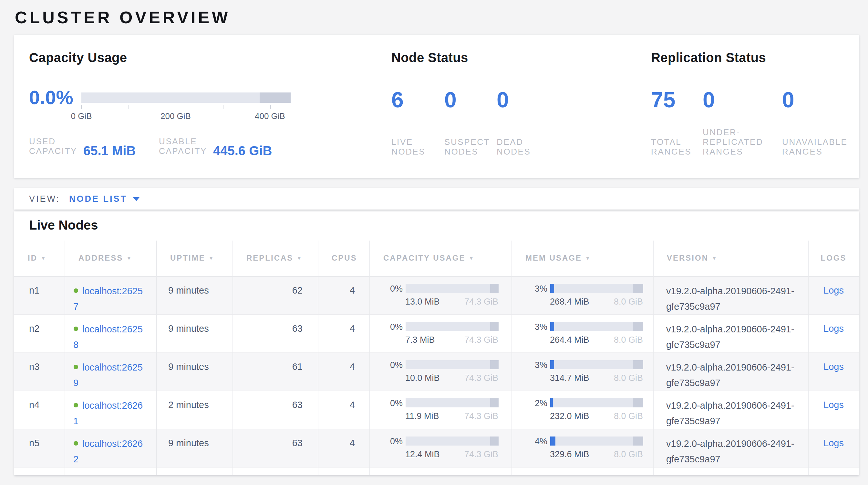 This screenshot has width=868, height=485. What do you see at coordinates (731, 258) in the screenshot?
I see `column-header-version: VERSION▼` at bounding box center [731, 258].